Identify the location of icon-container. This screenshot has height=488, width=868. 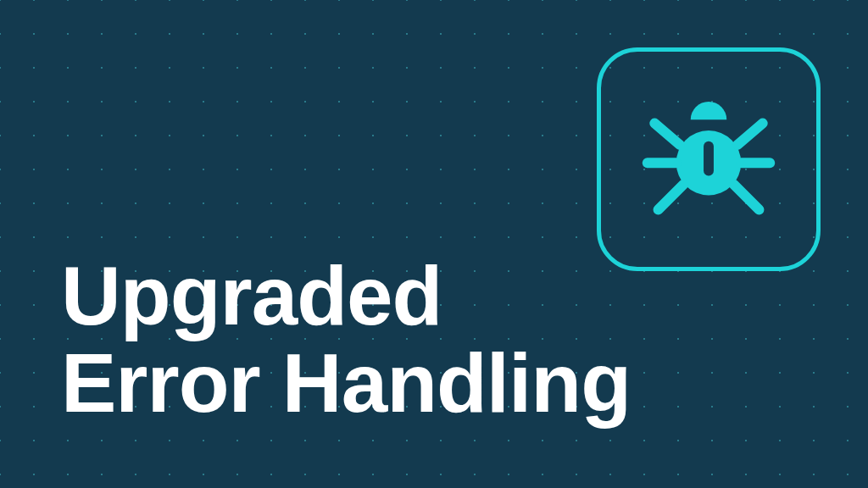
(709, 159).